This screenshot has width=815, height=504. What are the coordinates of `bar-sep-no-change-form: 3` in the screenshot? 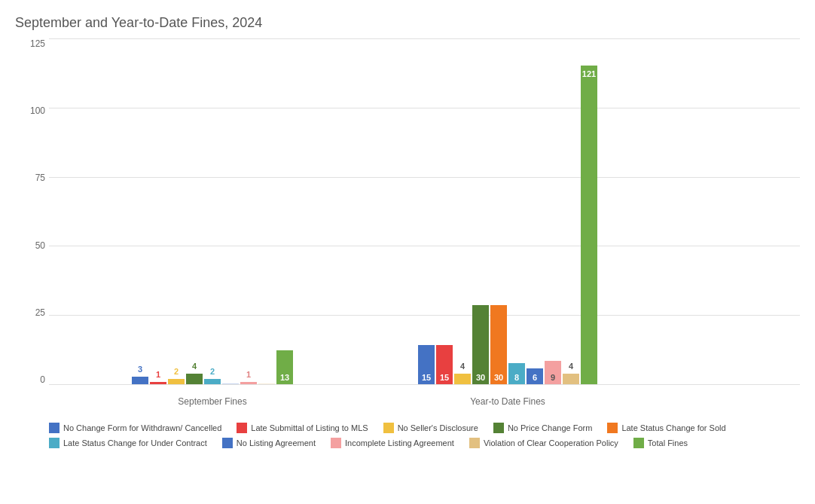 It's located at (140, 381).